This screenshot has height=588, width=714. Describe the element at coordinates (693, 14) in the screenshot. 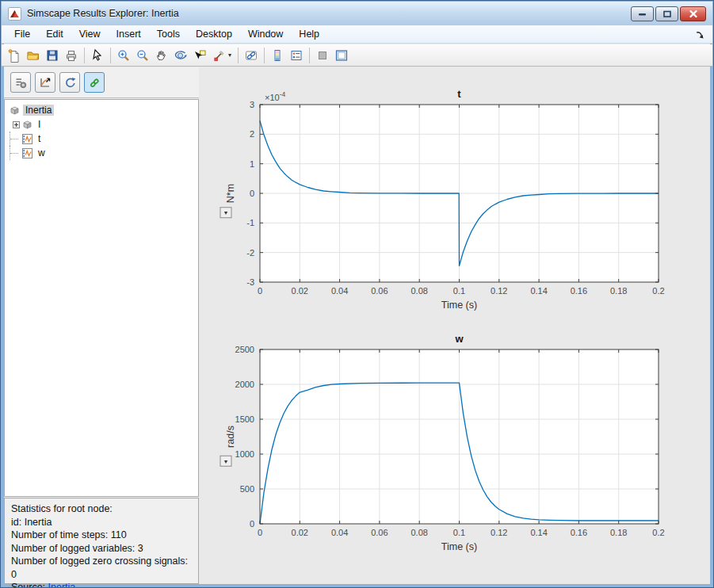

I see `close-button` at that location.